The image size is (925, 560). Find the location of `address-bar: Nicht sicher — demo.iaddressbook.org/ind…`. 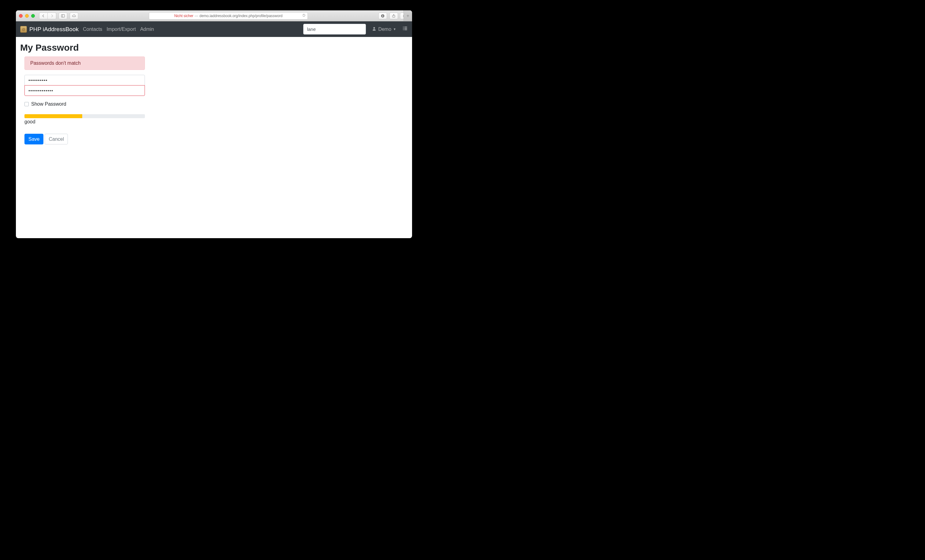

address-bar: Nicht sicher — demo.iaddressbook.org/ind… is located at coordinates (228, 16).